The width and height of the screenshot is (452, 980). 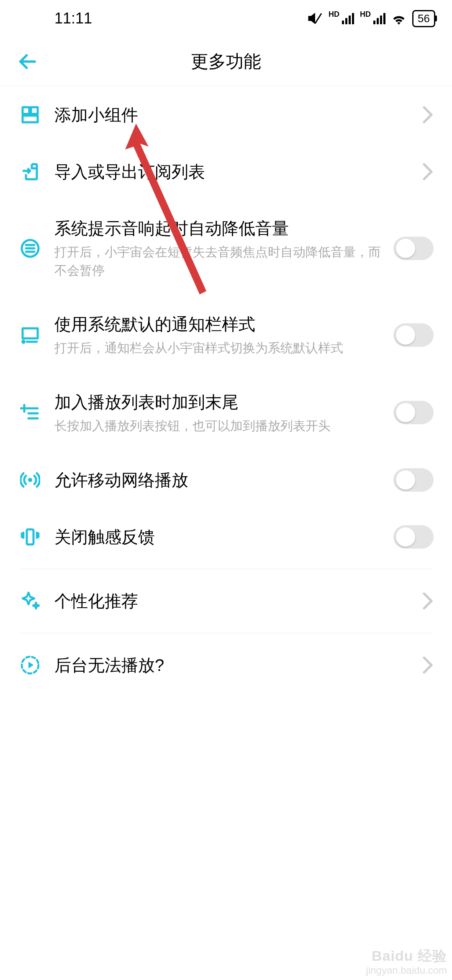 I want to click on cellular-icon, so click(x=30, y=480).